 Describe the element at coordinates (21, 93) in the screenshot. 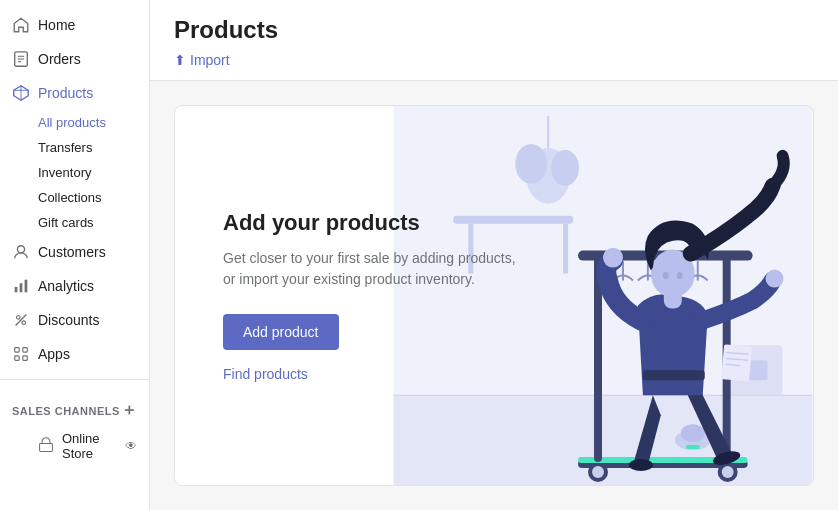

I see `products-icon` at that location.